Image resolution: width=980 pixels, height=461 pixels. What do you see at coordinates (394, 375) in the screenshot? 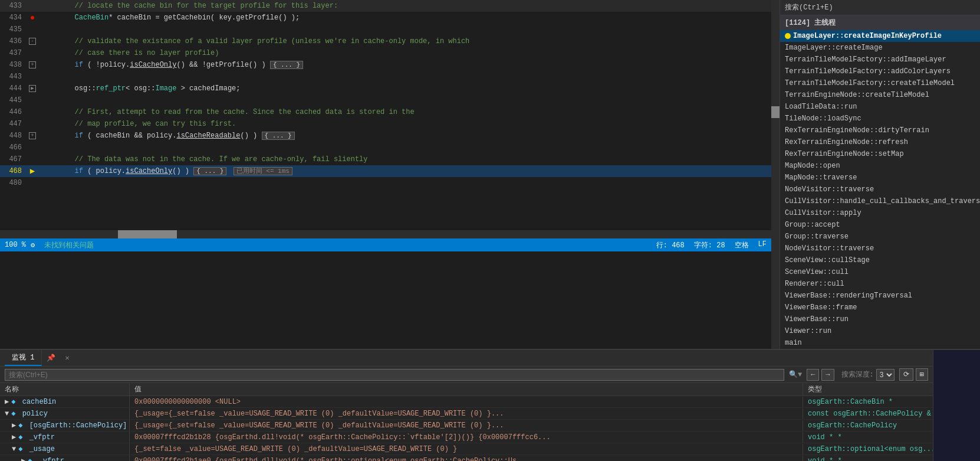
I see `watch-search-input` at bounding box center [394, 375].